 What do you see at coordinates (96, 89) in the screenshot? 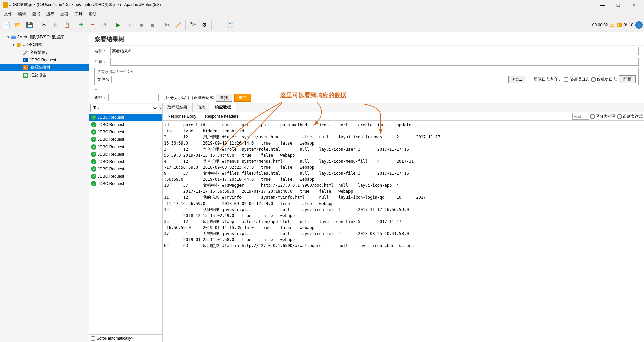
I see `collapse-arrow: ▲` at bounding box center [96, 89].